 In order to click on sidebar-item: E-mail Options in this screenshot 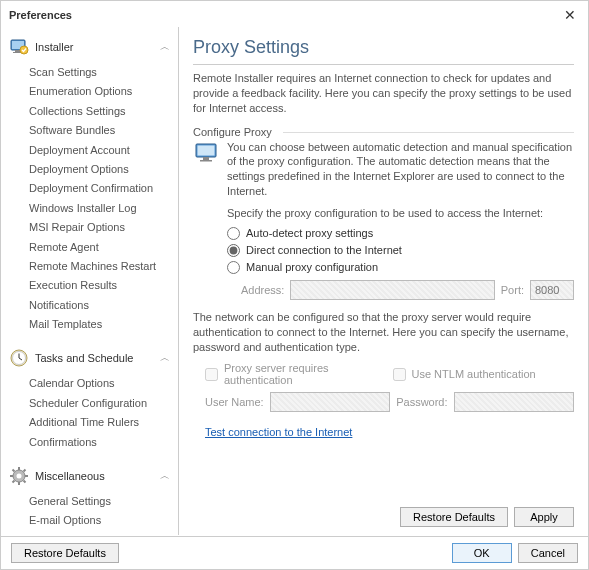, I will do `click(104, 520)`.